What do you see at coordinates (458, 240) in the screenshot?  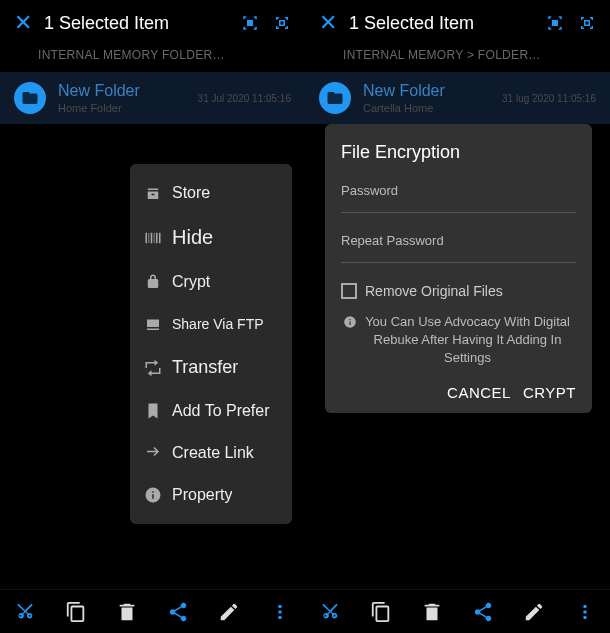 I see `repeat-password-label: Repeat Password` at bounding box center [458, 240].